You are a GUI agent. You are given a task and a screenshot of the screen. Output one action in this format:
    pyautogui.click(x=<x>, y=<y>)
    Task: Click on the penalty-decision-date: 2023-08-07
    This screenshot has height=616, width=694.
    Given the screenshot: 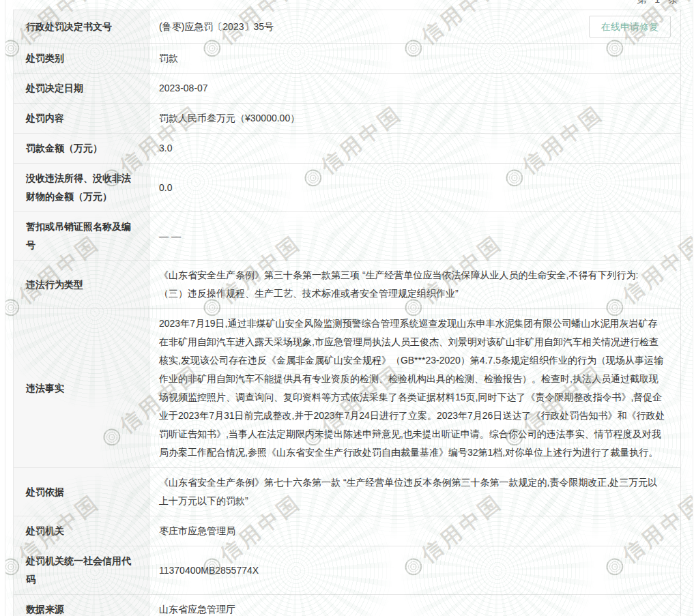 What is the action you would take?
    pyautogui.click(x=184, y=89)
    